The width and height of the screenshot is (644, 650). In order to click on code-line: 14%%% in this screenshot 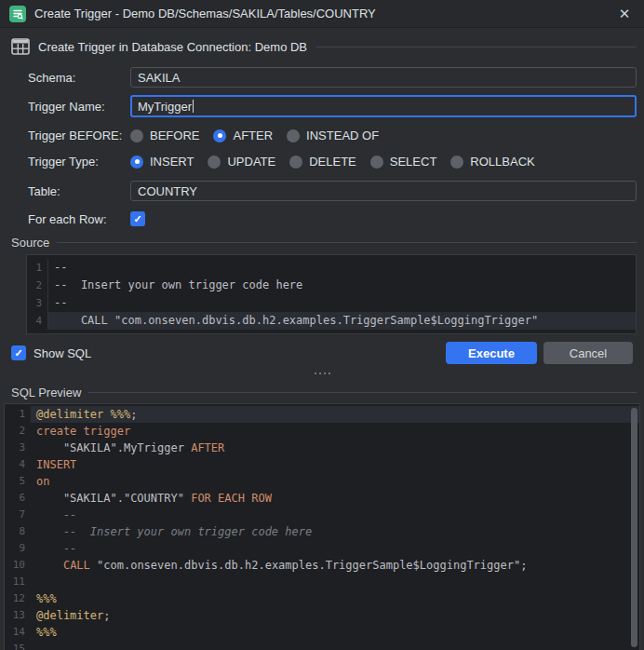, I will do `click(322, 632)`.